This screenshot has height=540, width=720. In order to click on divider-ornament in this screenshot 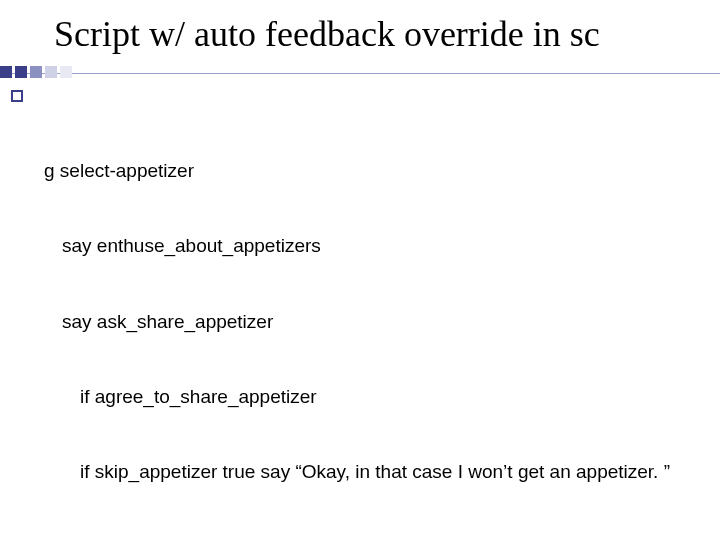, I will do `click(36, 72)`.